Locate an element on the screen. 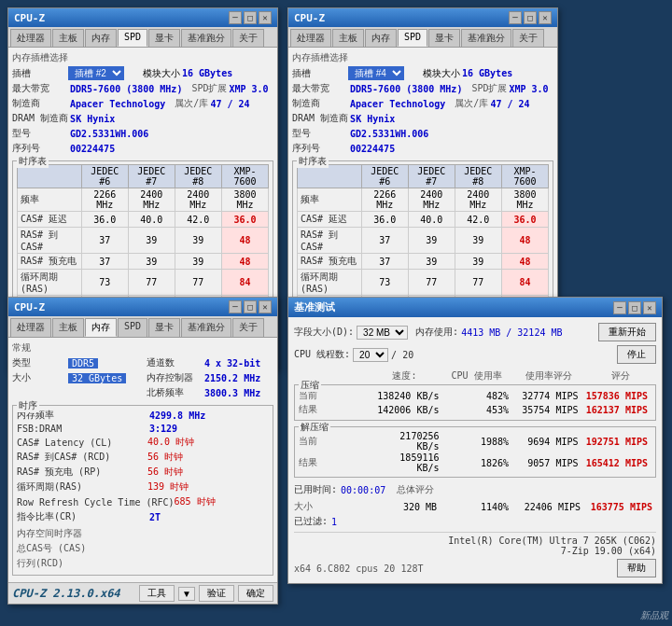 The height and width of the screenshot is (626, 672). slot-select-1: 插槽 #2 is located at coordinates (96, 73).